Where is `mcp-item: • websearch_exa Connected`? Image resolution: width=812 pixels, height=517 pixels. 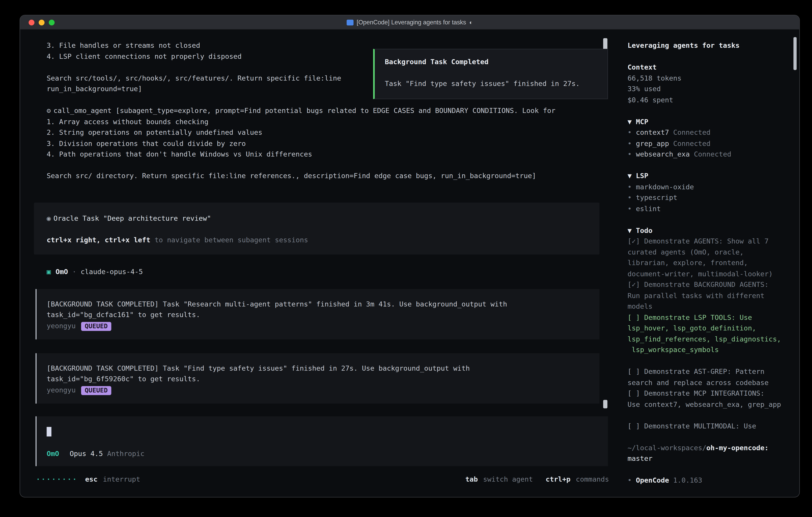
mcp-item: • websearch_exa Connected is located at coordinates (710, 154).